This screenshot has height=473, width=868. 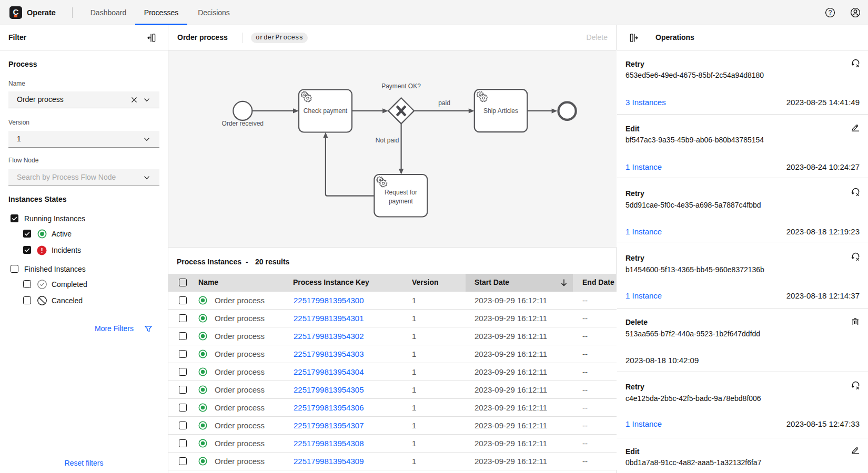 What do you see at coordinates (501, 111) in the screenshot?
I see `svg-text: Ship Articles` at bounding box center [501, 111].